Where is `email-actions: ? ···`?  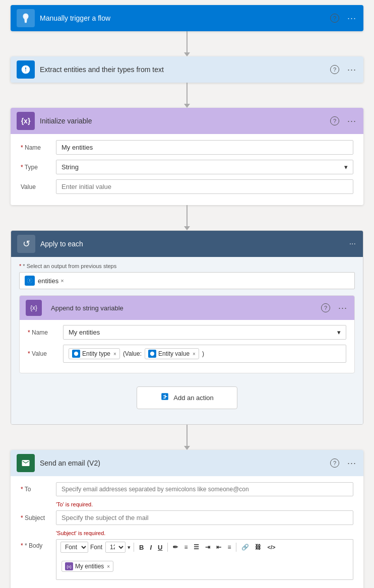
email-actions: ? ··· is located at coordinates (343, 464).